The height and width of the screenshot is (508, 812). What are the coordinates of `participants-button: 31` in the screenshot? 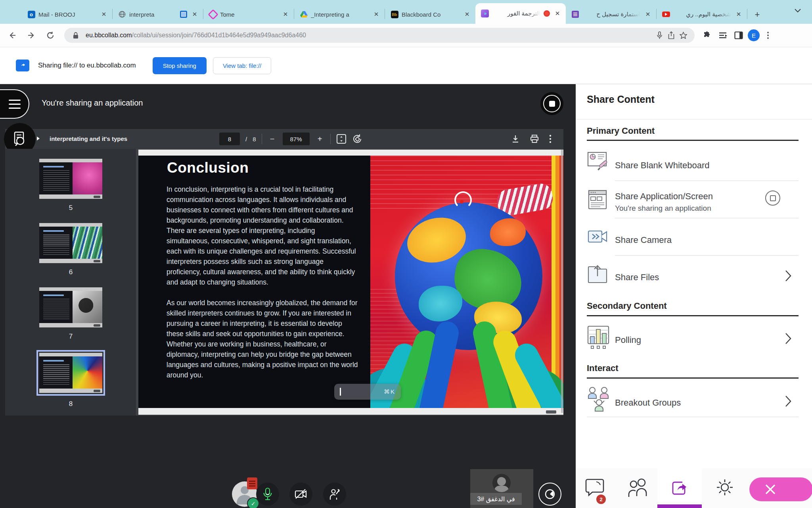 It's located at (639, 489).